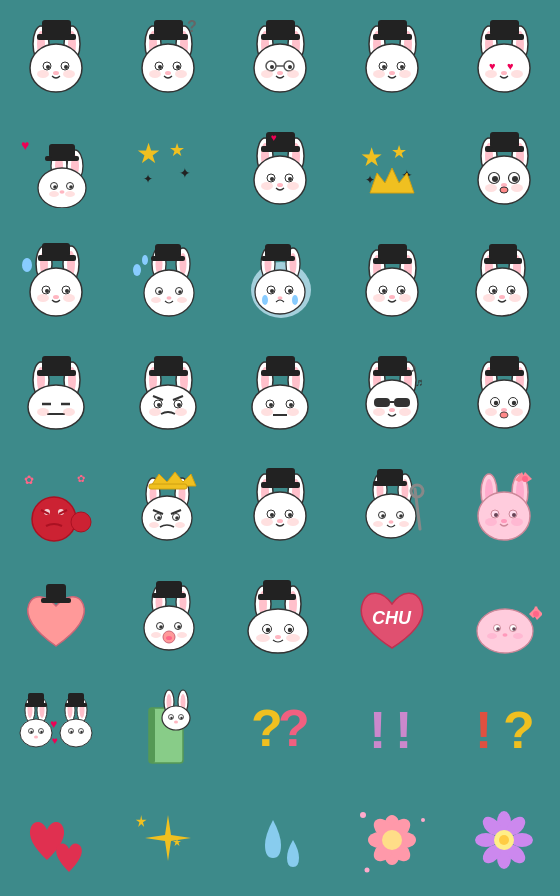 Image resolution: width=560 pixels, height=896 pixels. I want to click on cell-9: ★ ★ ✦ ✦, so click(392, 168).